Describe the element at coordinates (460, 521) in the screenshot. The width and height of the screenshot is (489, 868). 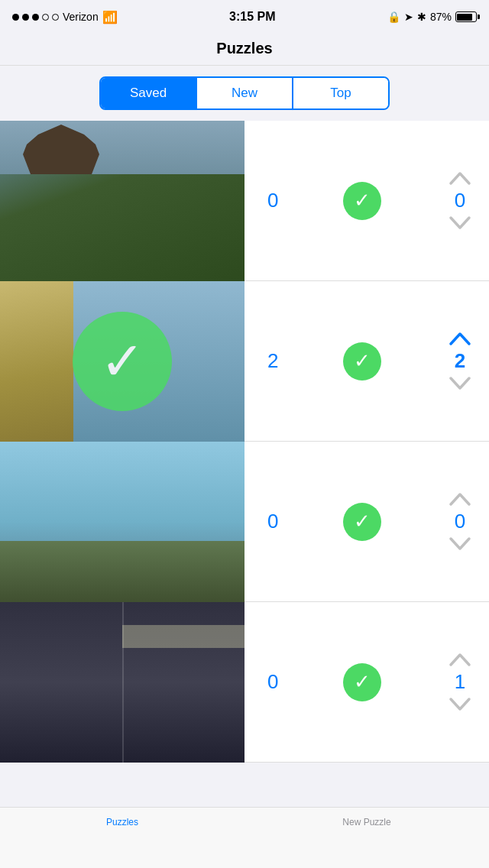
I see `vote-number-3: 0` at that location.